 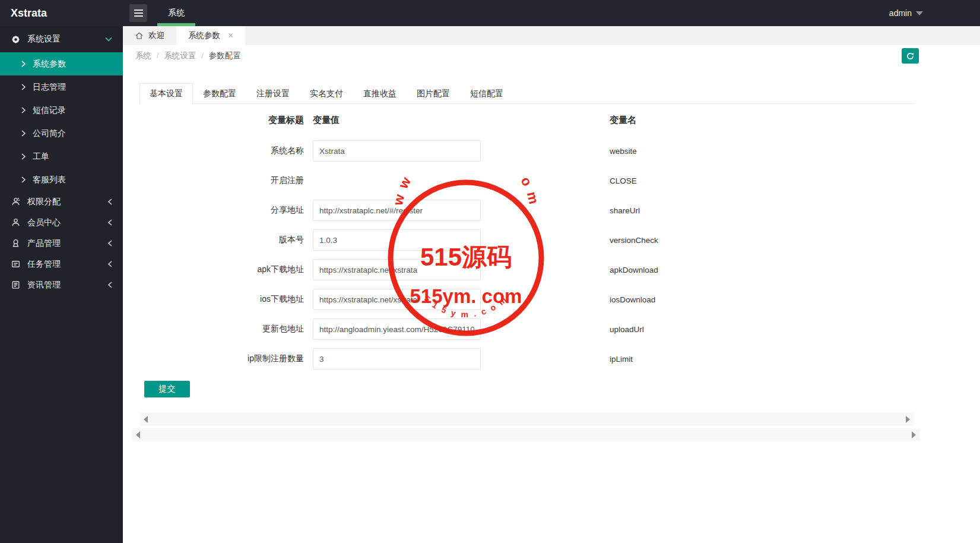 What do you see at coordinates (211, 36) in the screenshot?
I see `tab-system-params: 系统参数 ×` at bounding box center [211, 36].